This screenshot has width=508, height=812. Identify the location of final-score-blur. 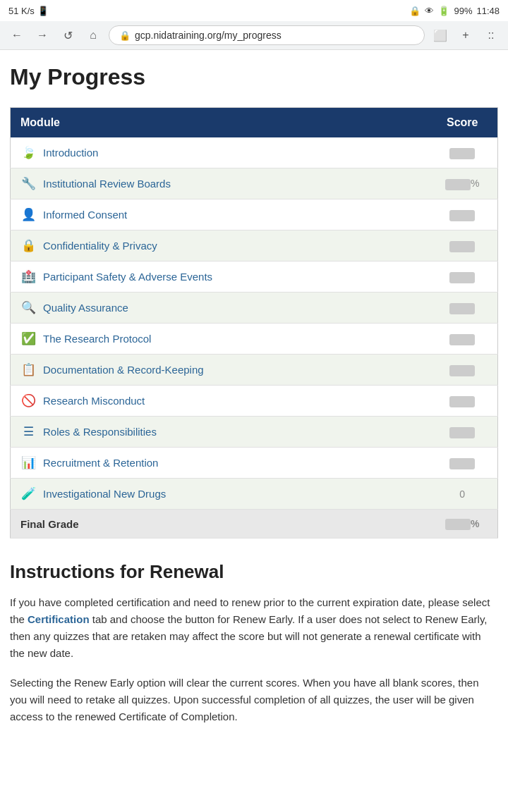
(458, 524).